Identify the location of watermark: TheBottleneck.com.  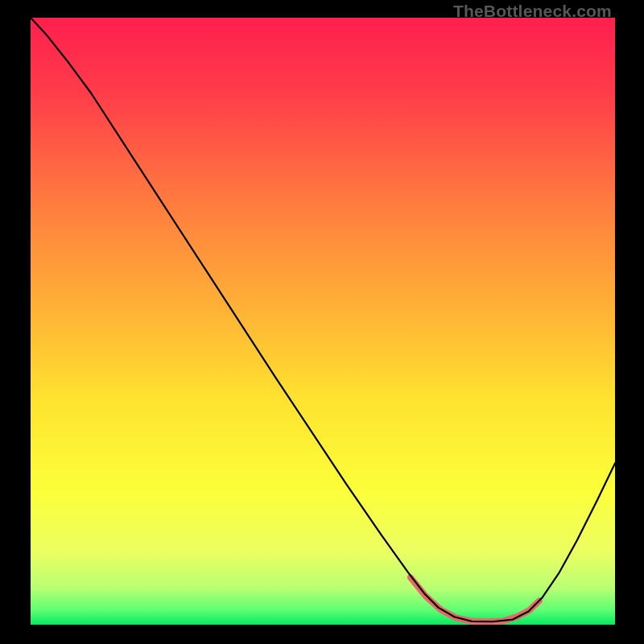
(533, 11).